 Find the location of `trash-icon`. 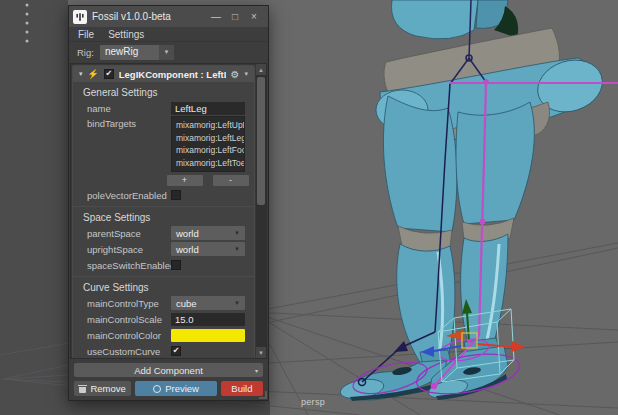

trash-icon is located at coordinates (82, 389).